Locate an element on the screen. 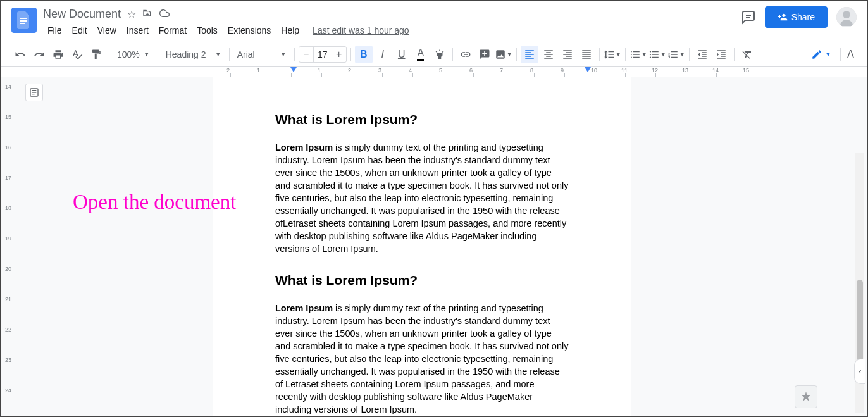 Image resolution: width=868 pixels, height=417 pixels. move-icon is located at coordinates (147, 14).